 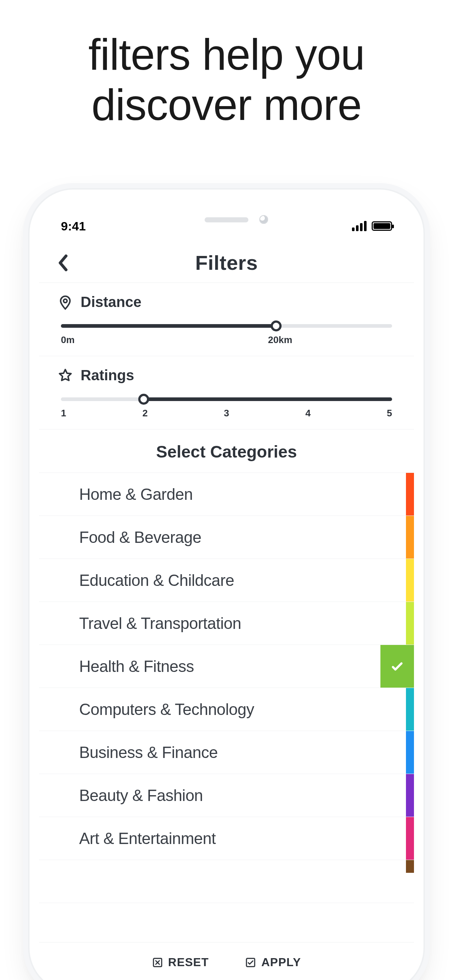 What do you see at coordinates (397, 667) in the screenshot?
I see `check-icon` at bounding box center [397, 667].